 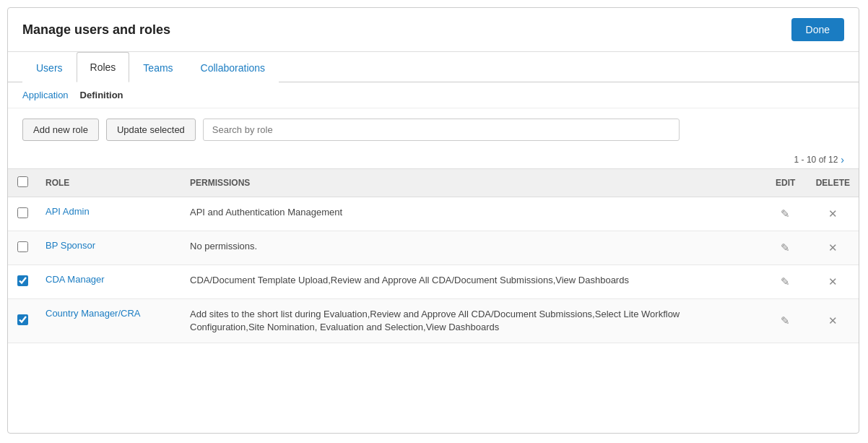 What do you see at coordinates (409, 280) in the screenshot?
I see `permission-text-cda-manager: CDA/Document Template Upload,Review and …` at bounding box center [409, 280].